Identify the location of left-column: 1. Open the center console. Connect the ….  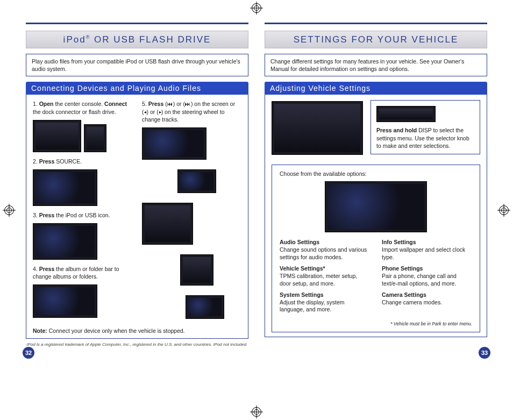
(83, 212).